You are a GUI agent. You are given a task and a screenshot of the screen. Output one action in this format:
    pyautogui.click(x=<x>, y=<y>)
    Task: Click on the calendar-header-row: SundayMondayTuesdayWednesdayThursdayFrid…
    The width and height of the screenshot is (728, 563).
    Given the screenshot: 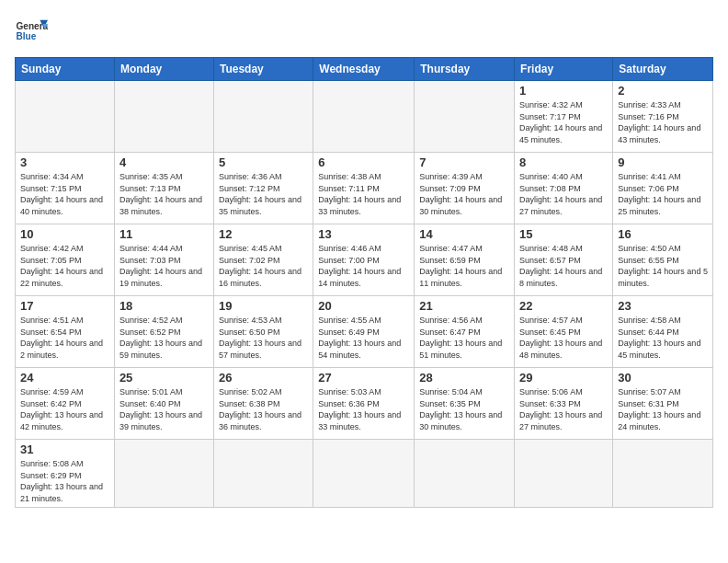 What is the action you would take?
    pyautogui.click(x=364, y=70)
    